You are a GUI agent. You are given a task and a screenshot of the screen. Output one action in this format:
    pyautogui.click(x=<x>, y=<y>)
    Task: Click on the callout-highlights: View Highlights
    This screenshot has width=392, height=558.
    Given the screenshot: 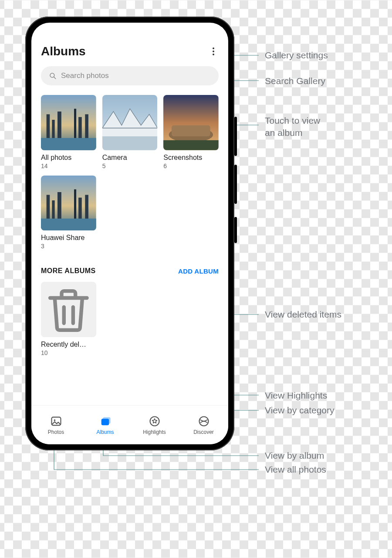 What is the action you would take?
    pyautogui.click(x=296, y=396)
    